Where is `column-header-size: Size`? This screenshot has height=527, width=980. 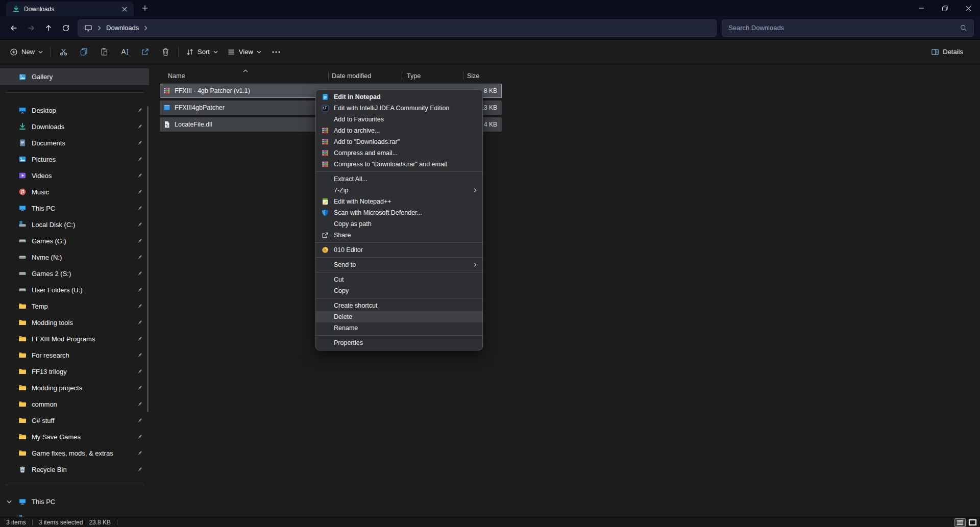
column-header-size: Size is located at coordinates (482, 76).